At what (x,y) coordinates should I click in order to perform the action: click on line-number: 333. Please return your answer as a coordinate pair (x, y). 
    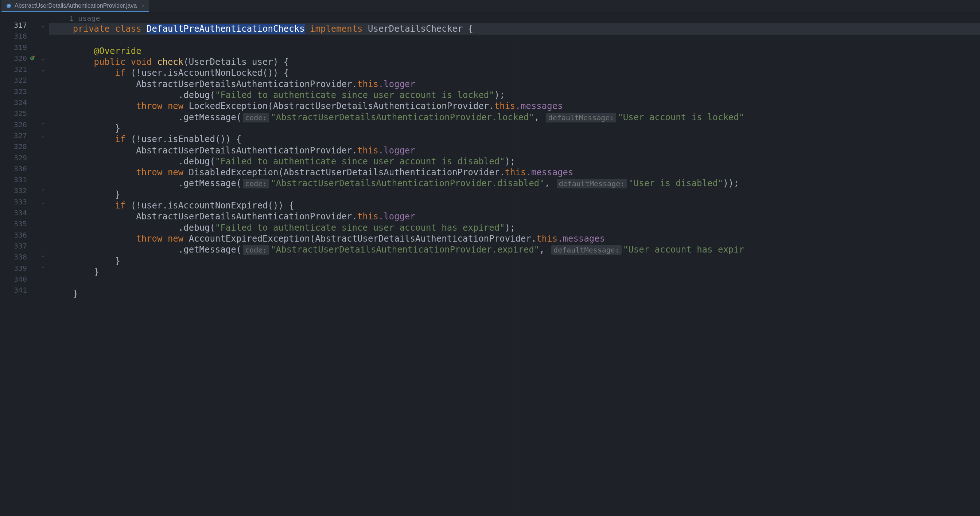
    Looking at the image, I should click on (14, 202).